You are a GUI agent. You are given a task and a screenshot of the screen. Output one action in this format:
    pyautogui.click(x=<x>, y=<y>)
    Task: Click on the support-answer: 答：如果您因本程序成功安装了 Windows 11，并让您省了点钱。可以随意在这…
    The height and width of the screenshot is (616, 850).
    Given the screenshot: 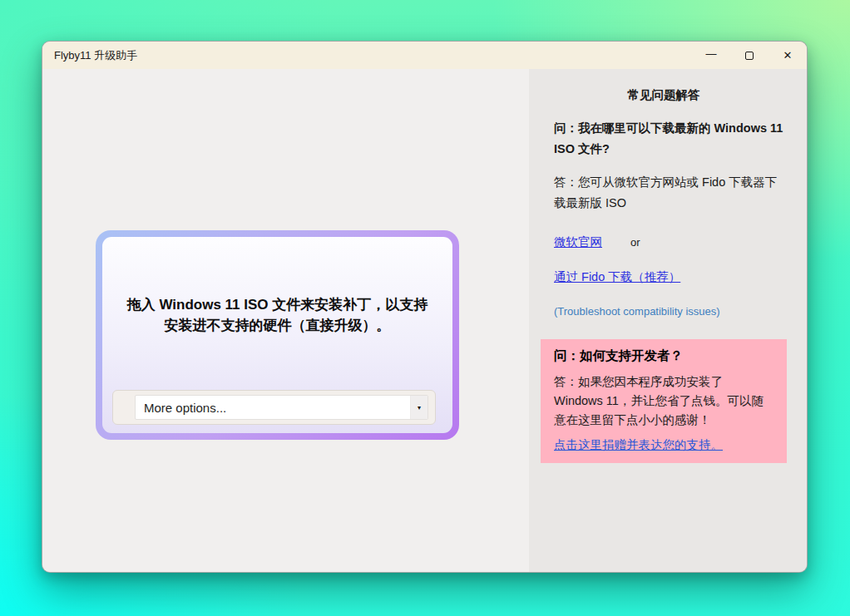 What is the action you would take?
    pyautogui.click(x=664, y=402)
    